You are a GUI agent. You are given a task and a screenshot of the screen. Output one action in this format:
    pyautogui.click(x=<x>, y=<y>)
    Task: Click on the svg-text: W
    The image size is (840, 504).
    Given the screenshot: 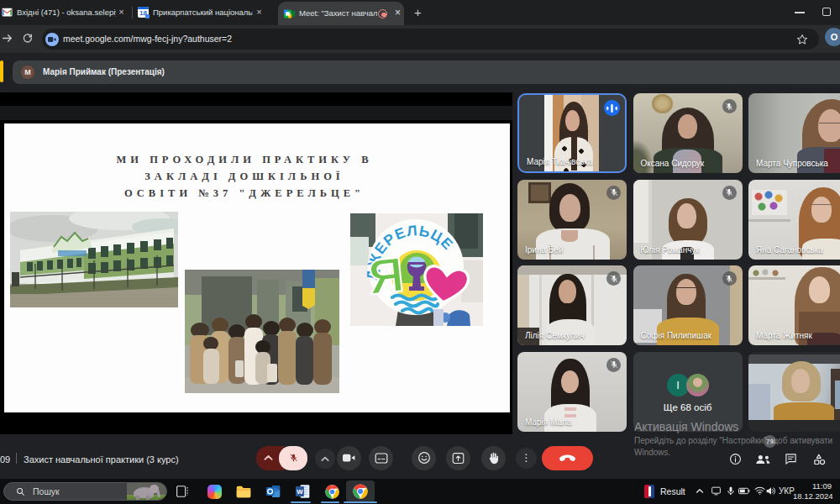 What is the action you would take?
    pyautogui.click(x=300, y=492)
    